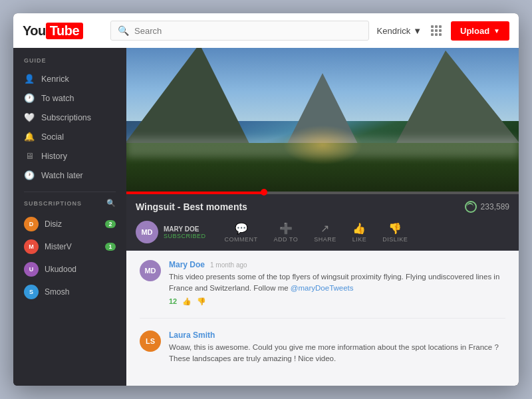  I want to click on action-bar: MD MARY DOE SUBSCRIBED 💬 COMMENT ➕ ADD T…, so click(323, 234).